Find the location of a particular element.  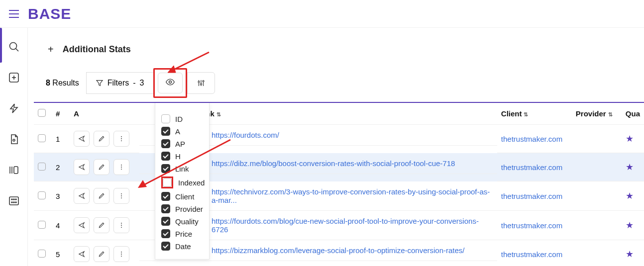

option-label: ID is located at coordinates (179, 119).